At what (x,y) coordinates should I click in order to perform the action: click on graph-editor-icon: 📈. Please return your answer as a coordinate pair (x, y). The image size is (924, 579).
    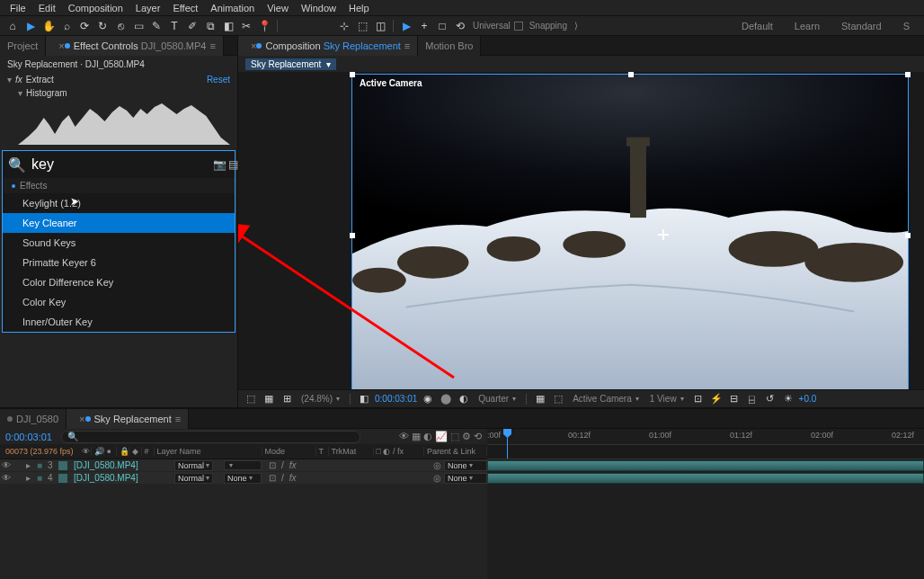
    Looking at the image, I should click on (441, 437).